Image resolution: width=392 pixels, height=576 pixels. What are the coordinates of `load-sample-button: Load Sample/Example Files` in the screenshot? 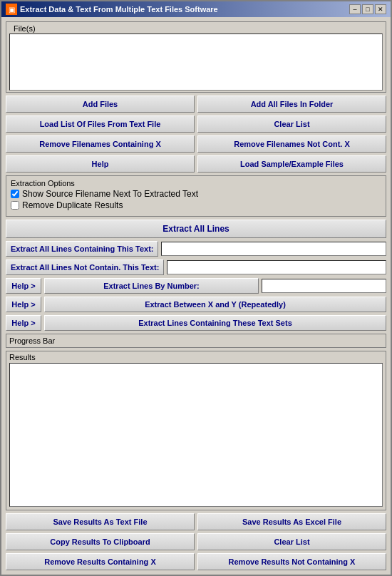 It's located at (292, 164).